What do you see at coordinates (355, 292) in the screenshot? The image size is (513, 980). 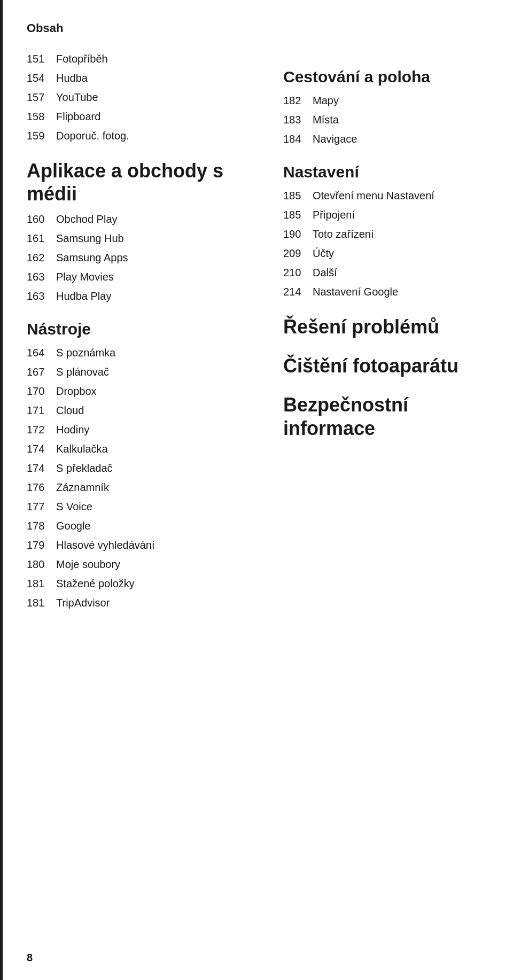 I see `toc-text: Nastavení Google` at bounding box center [355, 292].